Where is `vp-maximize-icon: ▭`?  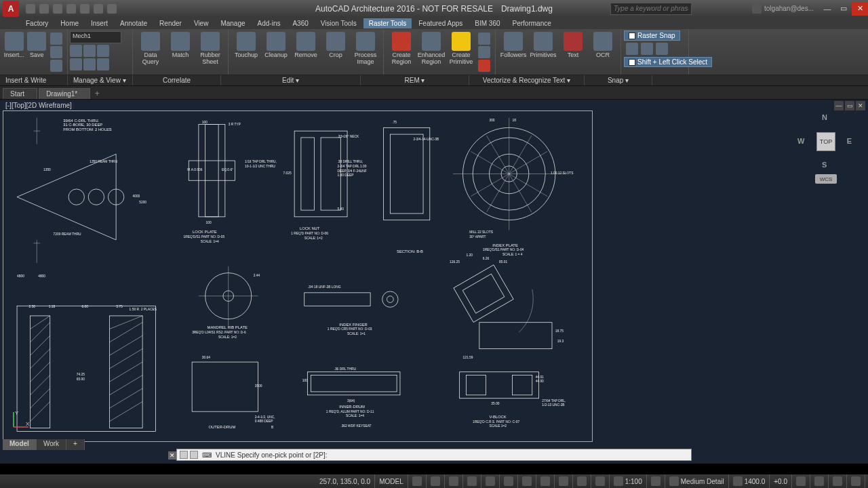 vp-maximize-icon: ▭ is located at coordinates (850, 106).